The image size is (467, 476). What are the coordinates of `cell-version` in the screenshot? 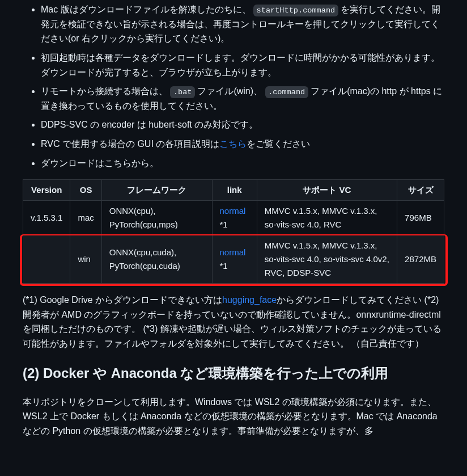 It's located at (46, 260).